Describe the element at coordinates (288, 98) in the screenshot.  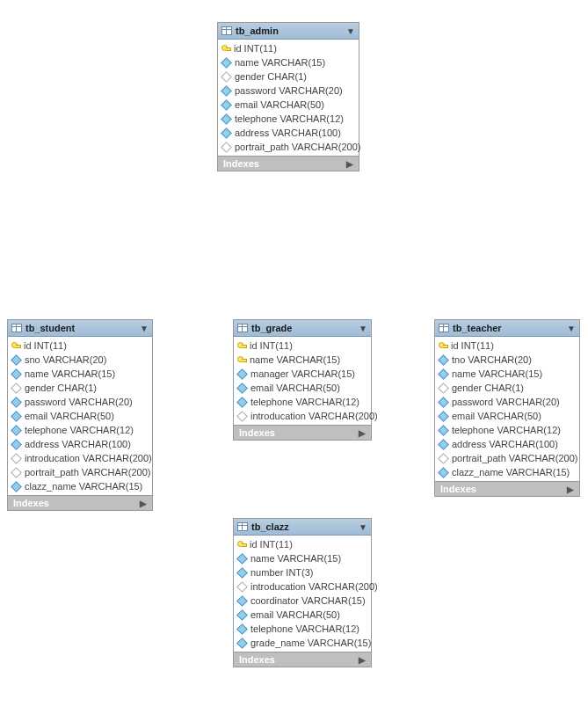
I see `column-list: id INT(11)name VARCHAR(15)gender CHAR(1)…` at that location.